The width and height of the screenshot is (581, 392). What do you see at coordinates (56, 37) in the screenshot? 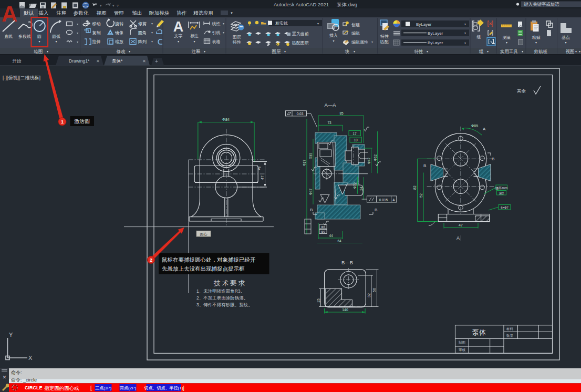
I see `svg-text: 圆弧` at bounding box center [56, 37].